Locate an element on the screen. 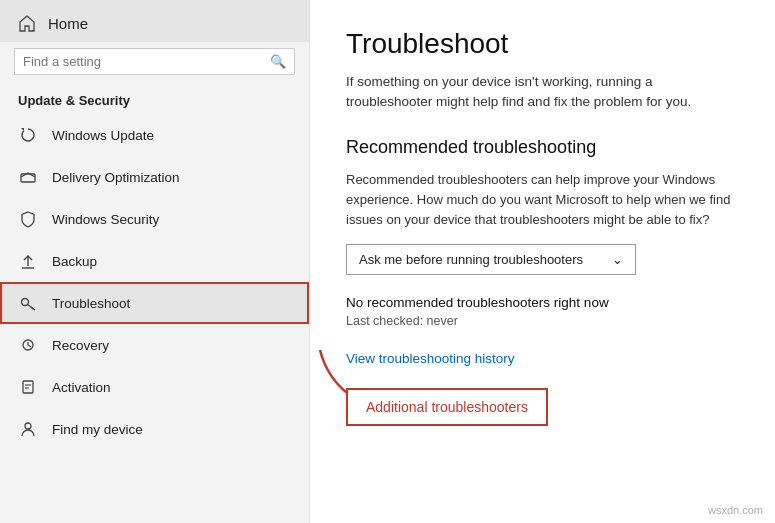  search-icon: 🔍 is located at coordinates (278, 62).